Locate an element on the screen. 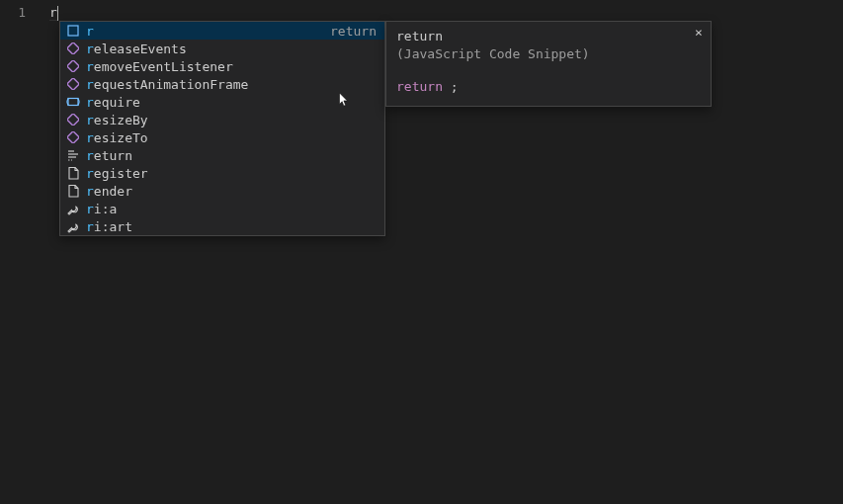 The height and width of the screenshot is (504, 843). plain-token: ; is located at coordinates (451, 87).